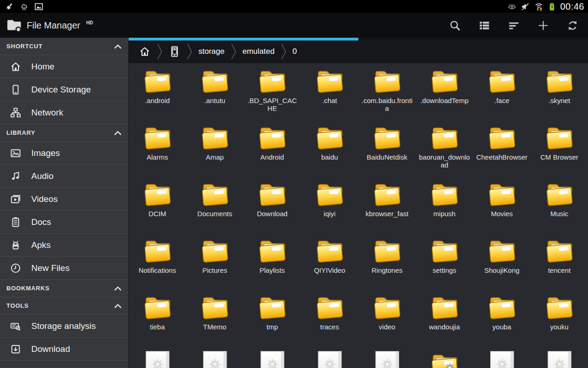 The image size is (588, 368). I want to click on sidebar-item: Videos, so click(64, 199).